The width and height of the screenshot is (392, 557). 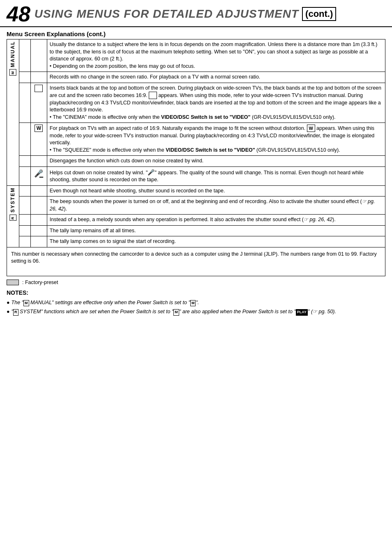 I want to click on system-icon: R, so click(x=13, y=218).